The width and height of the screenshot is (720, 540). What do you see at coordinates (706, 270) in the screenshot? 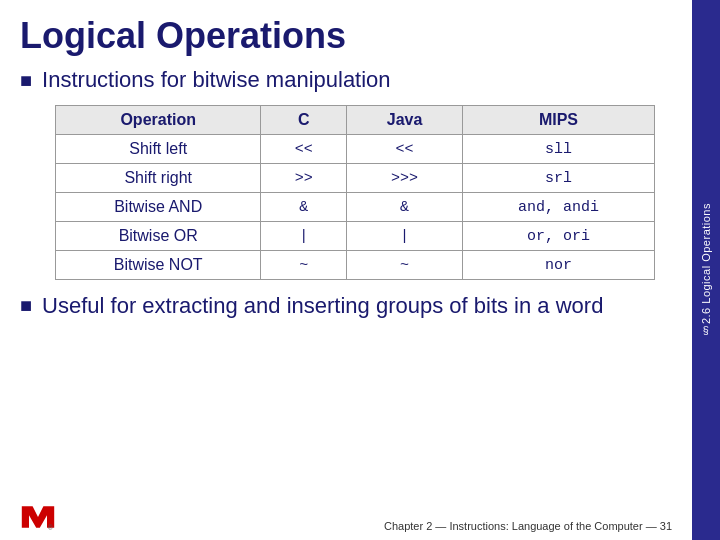
I see `sidebar-label: §2.6 Logical Operations` at bounding box center [706, 270].